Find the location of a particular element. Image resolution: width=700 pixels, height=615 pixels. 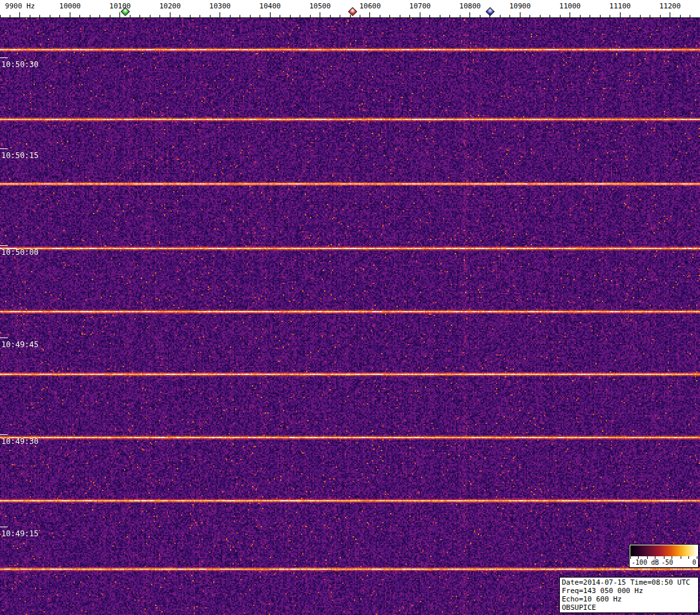

info-line: Date=2014-07-15 Time=08:50 UTC is located at coordinates (629, 582).